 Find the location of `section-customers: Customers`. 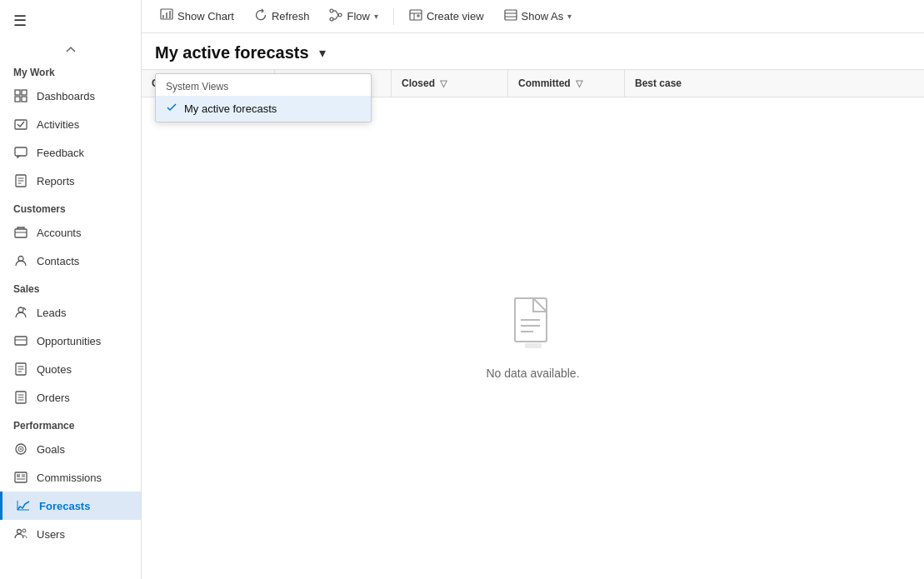

section-customers: Customers is located at coordinates (70, 207).